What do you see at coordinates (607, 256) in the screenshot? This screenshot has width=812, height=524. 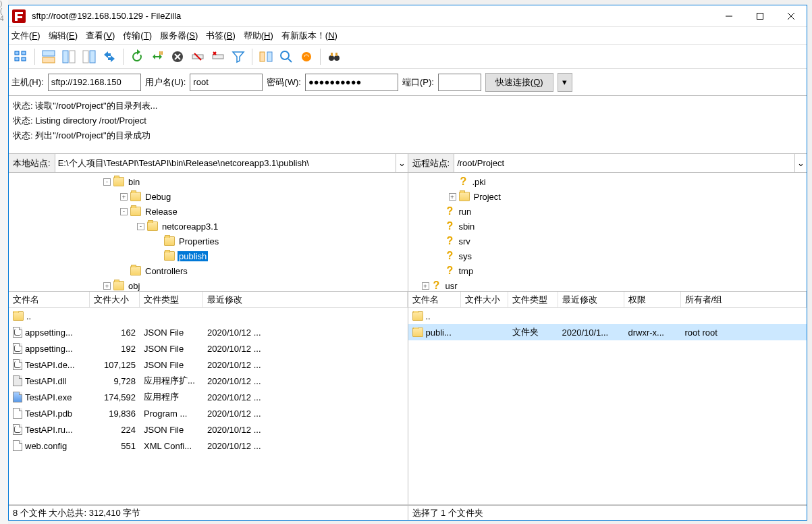 I see `tree-node: ?sys` at bounding box center [607, 256].